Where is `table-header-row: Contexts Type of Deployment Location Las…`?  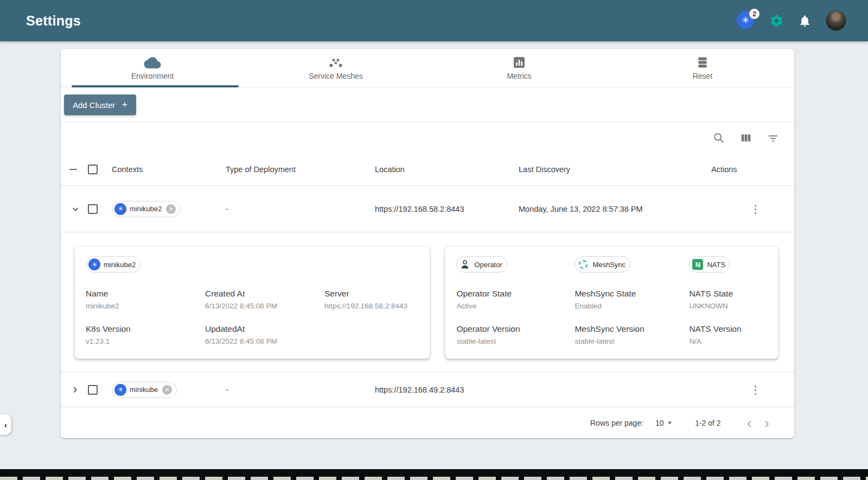
table-header-row: Contexts Type of Deployment Location Las… is located at coordinates (427, 169).